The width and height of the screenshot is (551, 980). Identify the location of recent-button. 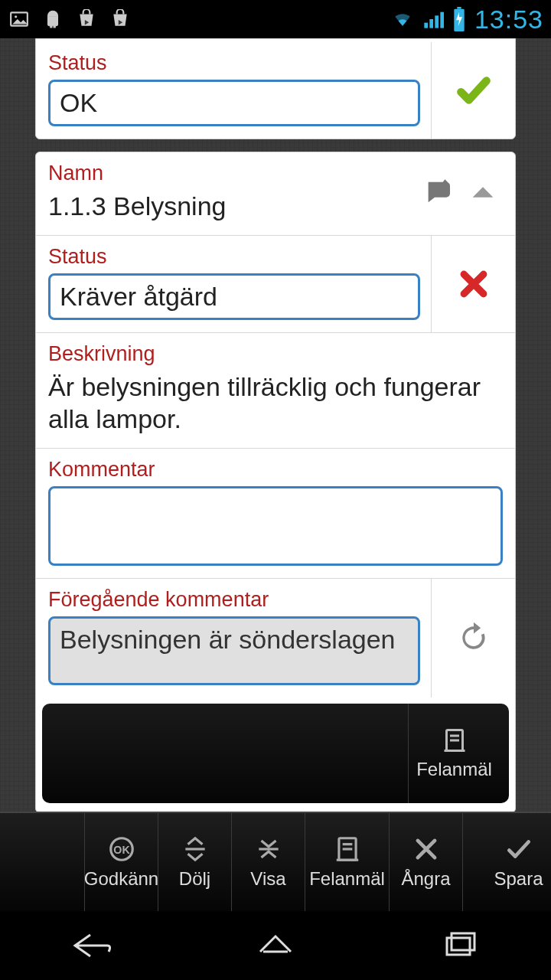
(459, 946).